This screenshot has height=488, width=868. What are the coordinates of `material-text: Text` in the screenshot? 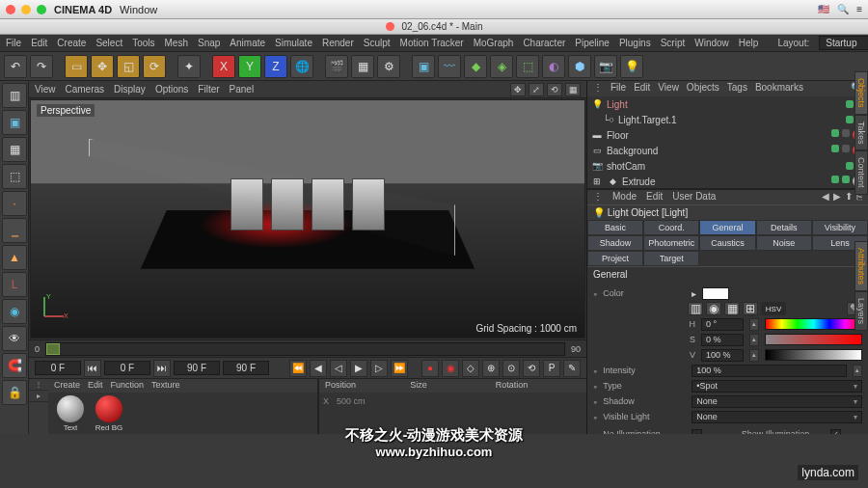 It's located at (70, 414).